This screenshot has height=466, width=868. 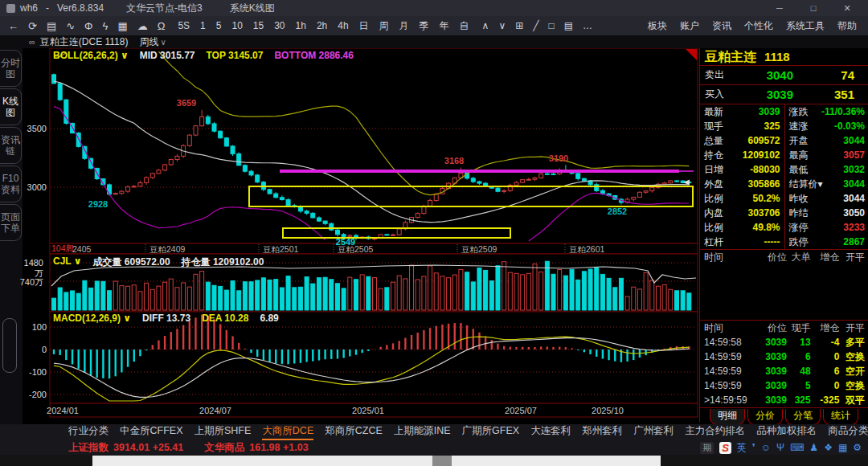 I want to click on status-bar: 上证指数3914.01 +25.41文华商品161.98 +1.03 期S英❜☺…, so click(x=434, y=448).